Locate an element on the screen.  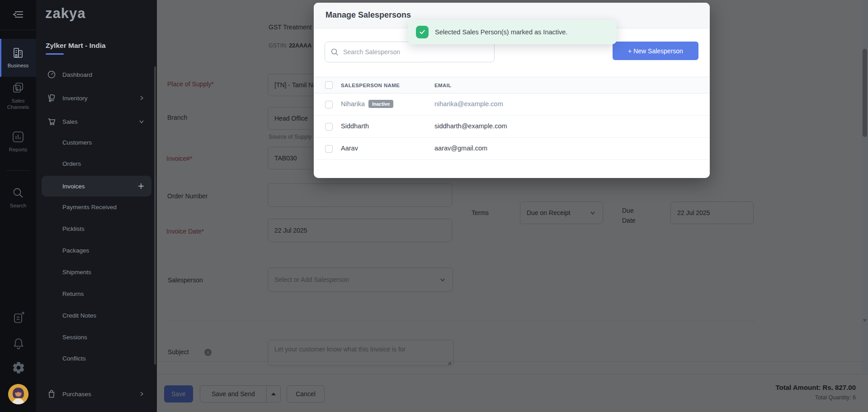
rail-item-label: Business is located at coordinates (18, 66).